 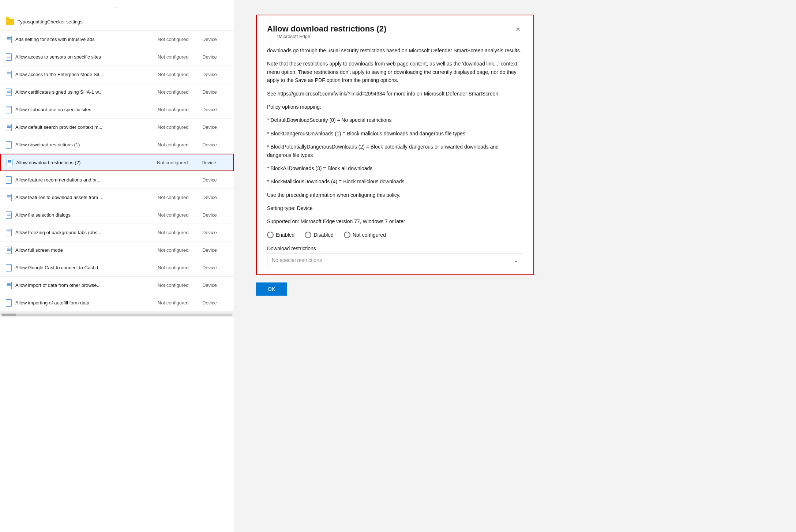 What do you see at coordinates (117, 303) in the screenshot?
I see `settings-row: Allow importing of autofill form dataNot…` at bounding box center [117, 303].